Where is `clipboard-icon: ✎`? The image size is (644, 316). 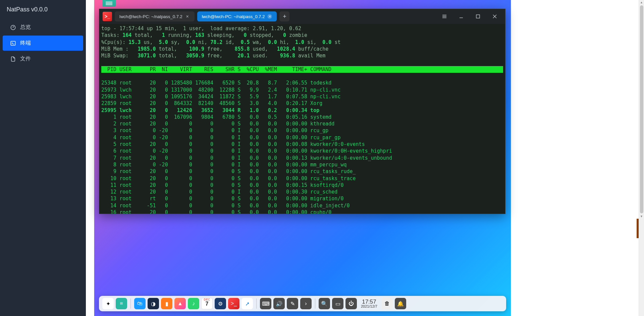 clipboard-icon: ✎ is located at coordinates (292, 304).